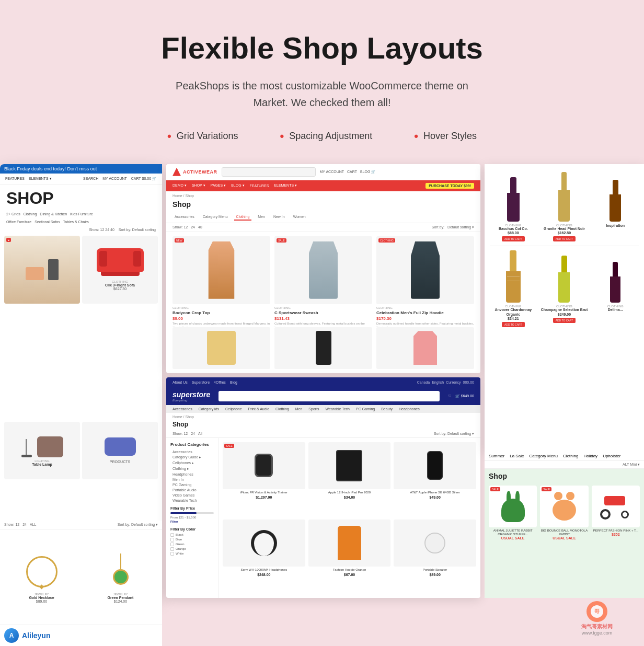 This screenshot has width=644, height=646. Describe the element at coordinates (40, 179) in the screenshot. I see `furniture-nav-elements: ELEMENTS ▾` at that location.